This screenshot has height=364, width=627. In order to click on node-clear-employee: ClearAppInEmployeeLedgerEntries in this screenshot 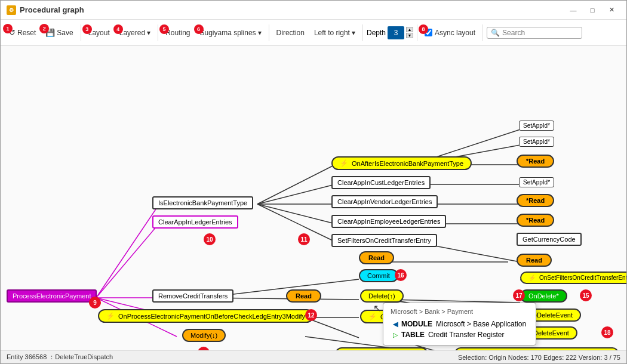, I will do `click(389, 221)`.